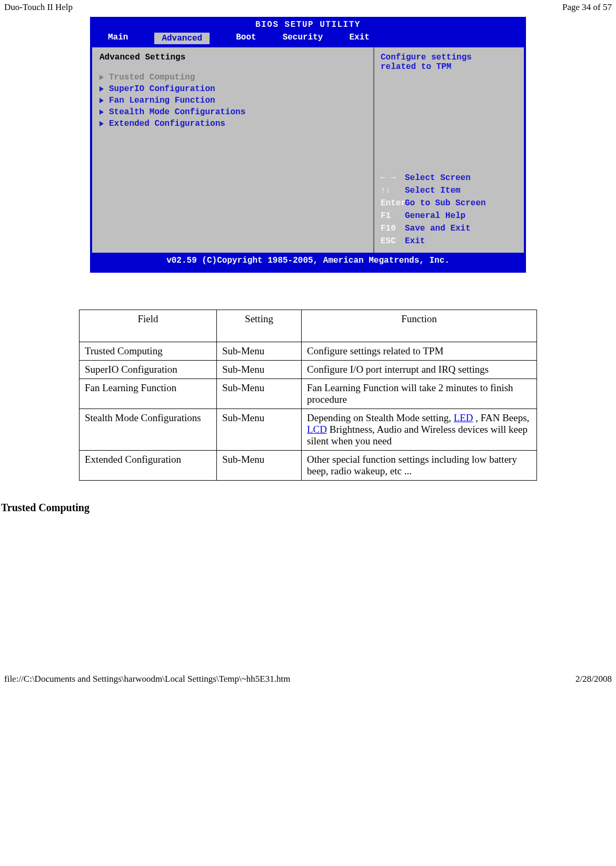 Image resolution: width=616 pixels, height=866 pixels. Describe the element at coordinates (419, 430) in the screenshot. I see `cell-function: Depending on Stealth Mode setting, LED ,…` at that location.